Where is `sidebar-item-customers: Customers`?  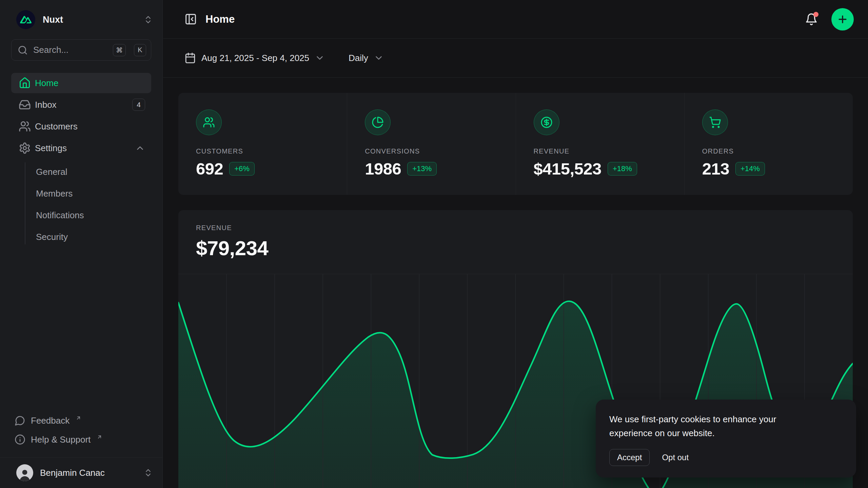 sidebar-item-customers: Customers is located at coordinates (81, 126).